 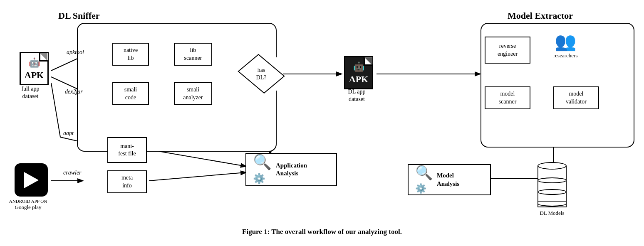 What do you see at coordinates (75, 52) in the screenshot?
I see `apktool-label: apktool` at bounding box center [75, 52].